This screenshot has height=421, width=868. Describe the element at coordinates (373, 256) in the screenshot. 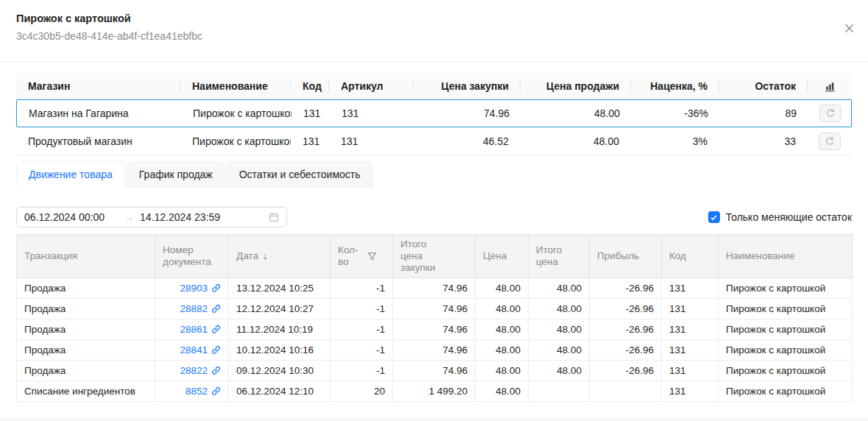

I see `filter-funnel-icon` at that location.